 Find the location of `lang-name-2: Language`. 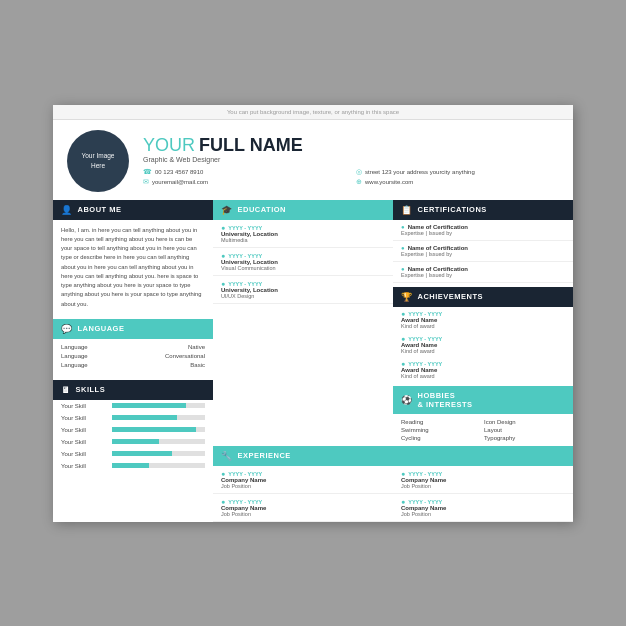

lang-name-2: Language is located at coordinates (74, 365).